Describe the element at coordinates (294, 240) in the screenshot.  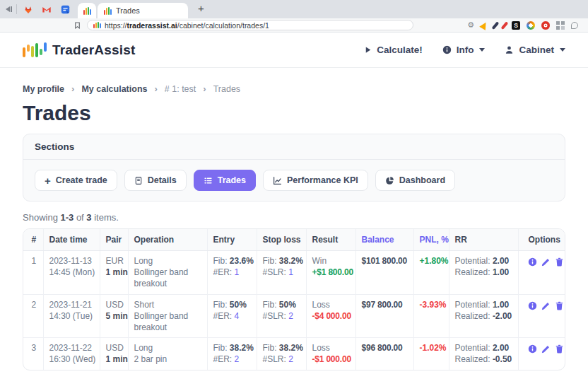
I see `table-header-row: # Date time Pair Operation Entry Stop lo…` at that location.